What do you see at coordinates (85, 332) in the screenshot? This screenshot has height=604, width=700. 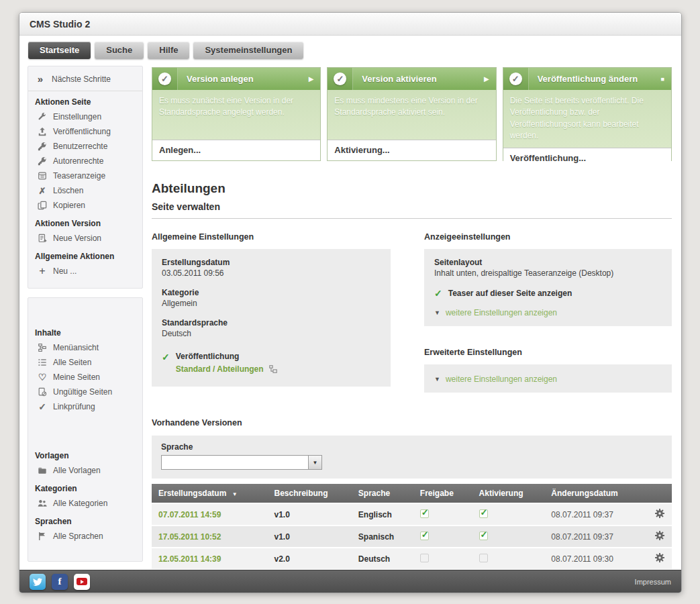 I see `sidebar-header-inhalte: Inhalte` at bounding box center [85, 332].